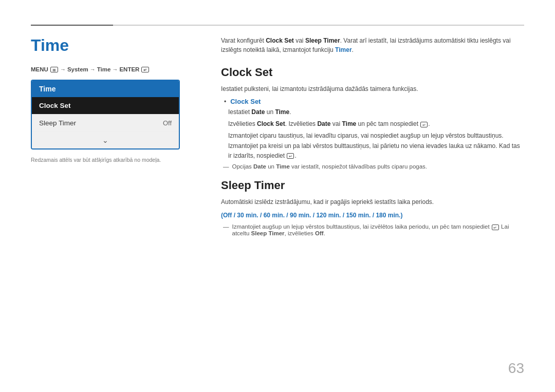 The width and height of the screenshot is (555, 392). Describe the element at coordinates (105, 89) in the screenshot. I see `tv-menu-header: Time` at that location.